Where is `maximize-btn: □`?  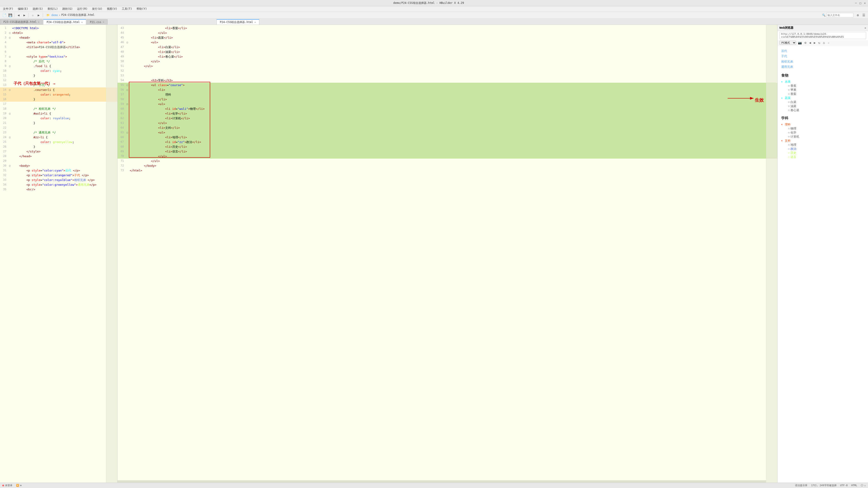
maximize-btn: □ is located at coordinates (861, 3).